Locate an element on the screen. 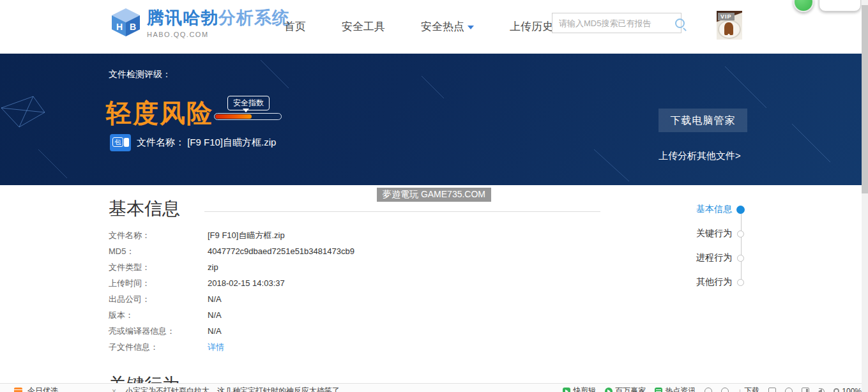  close-icon: × is located at coordinates (114, 389).